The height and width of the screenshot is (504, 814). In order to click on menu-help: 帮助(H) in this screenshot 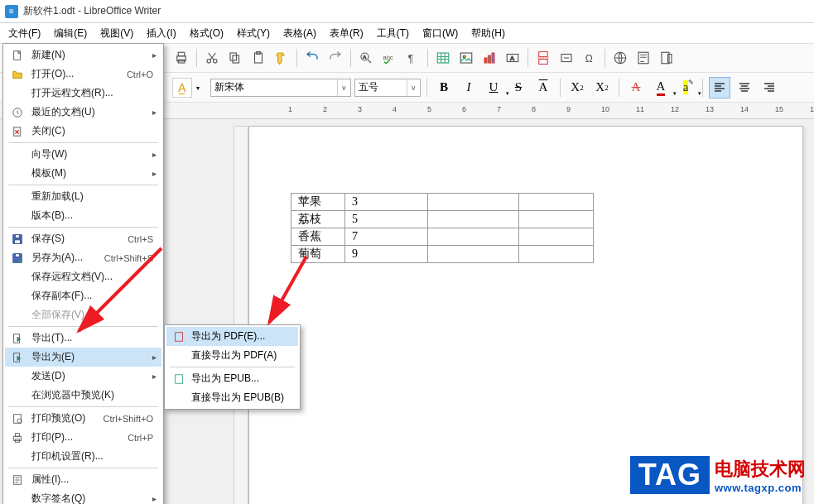, I will do `click(489, 33)`.